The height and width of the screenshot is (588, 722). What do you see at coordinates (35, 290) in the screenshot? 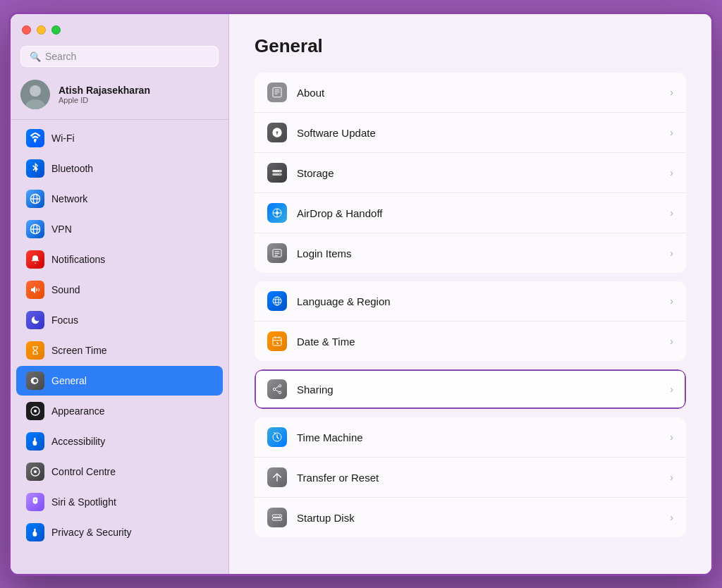
I see `sound-icon` at bounding box center [35, 290].